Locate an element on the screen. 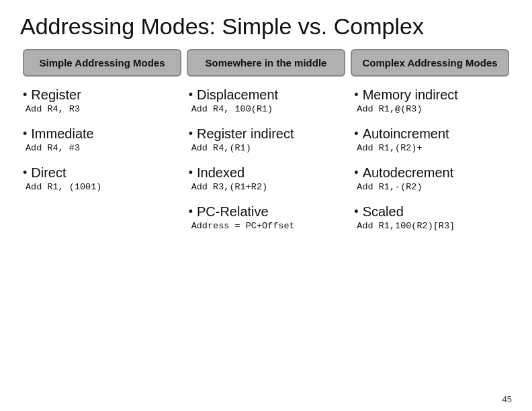 This screenshot has width=532, height=411. entry-code-memory-indirect: Add R1,@(R3) is located at coordinates (433, 109).